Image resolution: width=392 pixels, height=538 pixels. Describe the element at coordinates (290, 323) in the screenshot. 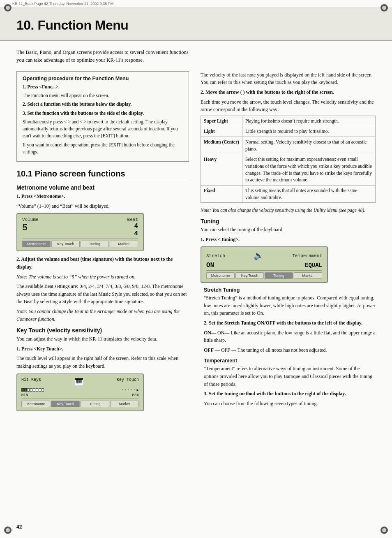

I see `stretch-tuning-step2: 2. Set the Stretch Tuning ON/OFF with th…` at that location.